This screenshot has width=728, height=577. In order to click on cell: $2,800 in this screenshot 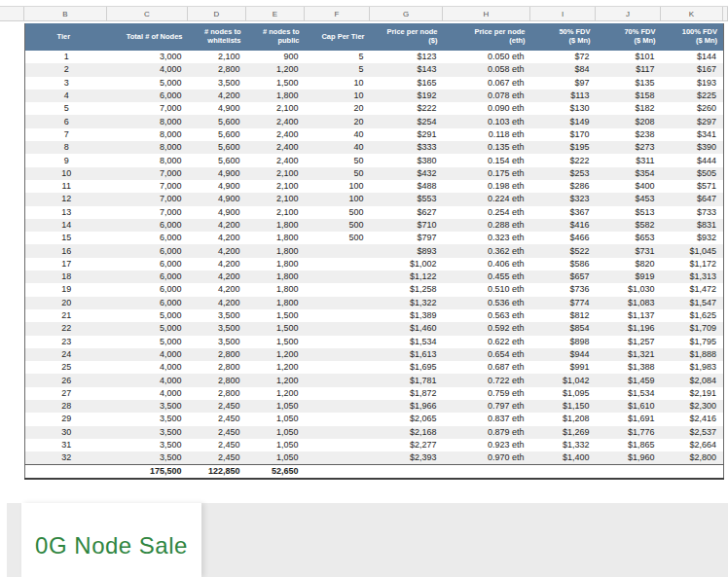, I will do `click(693, 458)`.